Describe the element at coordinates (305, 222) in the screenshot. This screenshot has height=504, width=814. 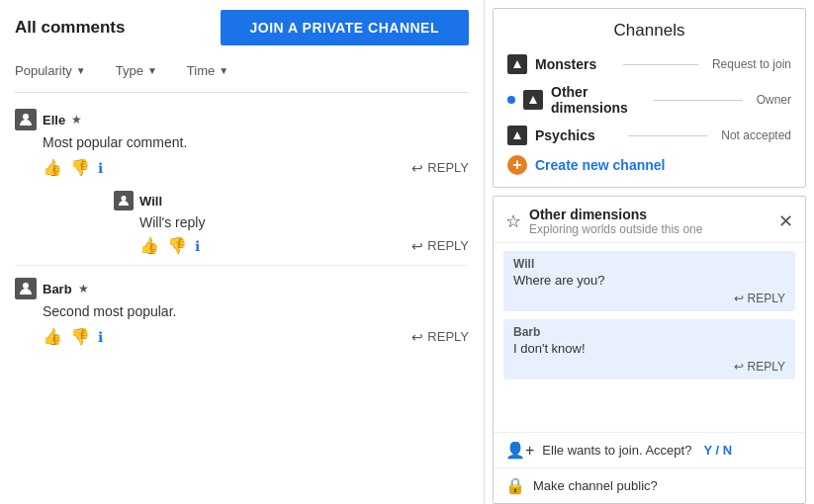
I see `reply-text-will: Will's reply` at that location.